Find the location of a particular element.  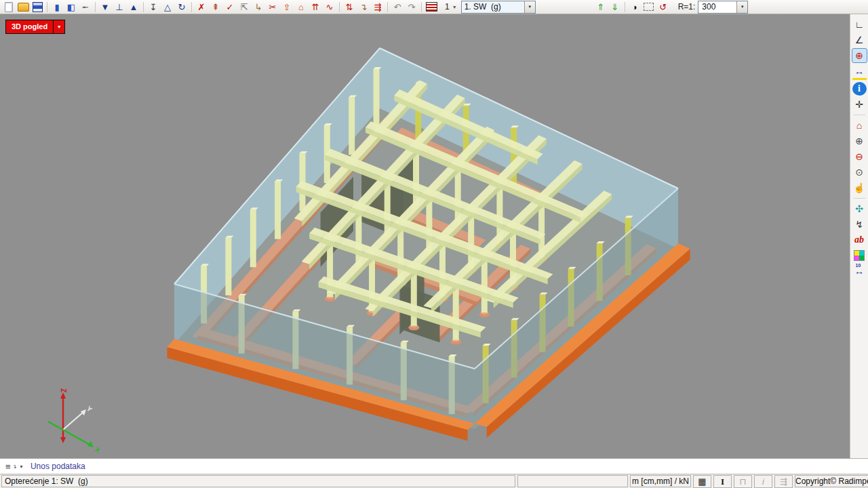

support-view-icon: ⊥ is located at coordinates (119, 7).